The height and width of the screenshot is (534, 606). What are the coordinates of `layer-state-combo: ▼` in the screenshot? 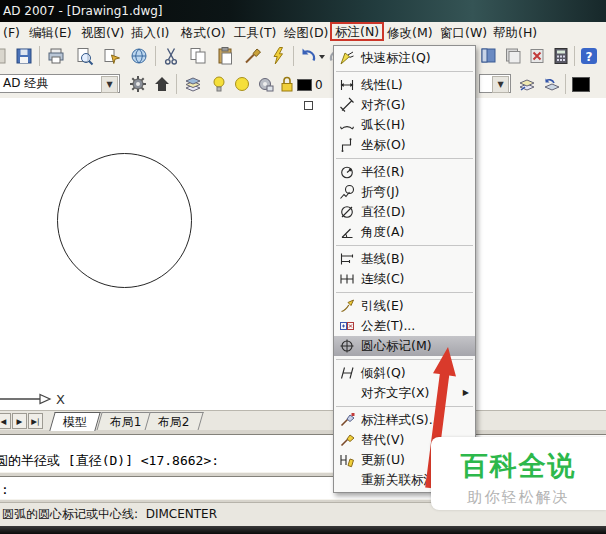 It's located at (495, 84).